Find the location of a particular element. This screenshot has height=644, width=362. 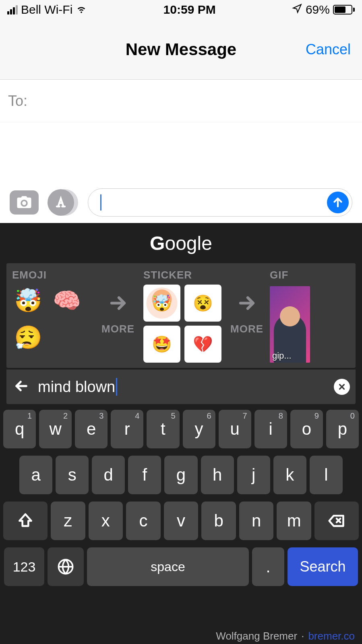

google-logo: Google is located at coordinates (181, 243).